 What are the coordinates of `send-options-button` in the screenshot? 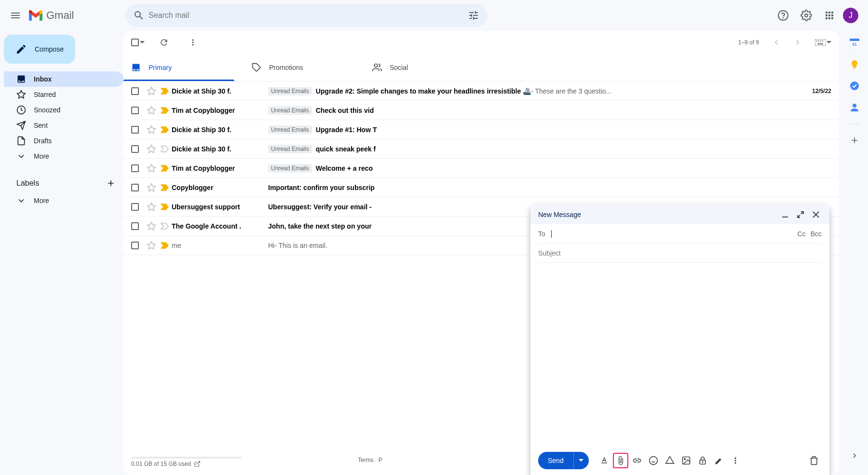 It's located at (581, 461).